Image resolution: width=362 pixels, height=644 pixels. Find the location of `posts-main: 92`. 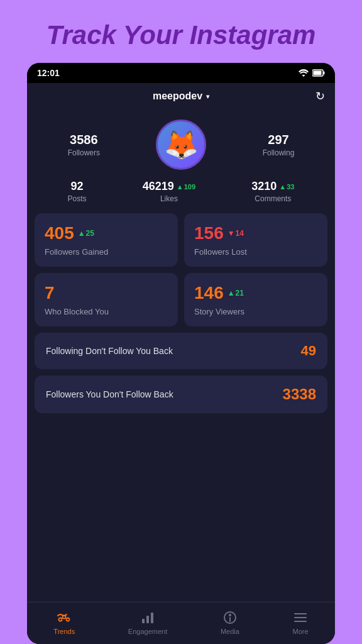

posts-main: 92 is located at coordinates (77, 186).